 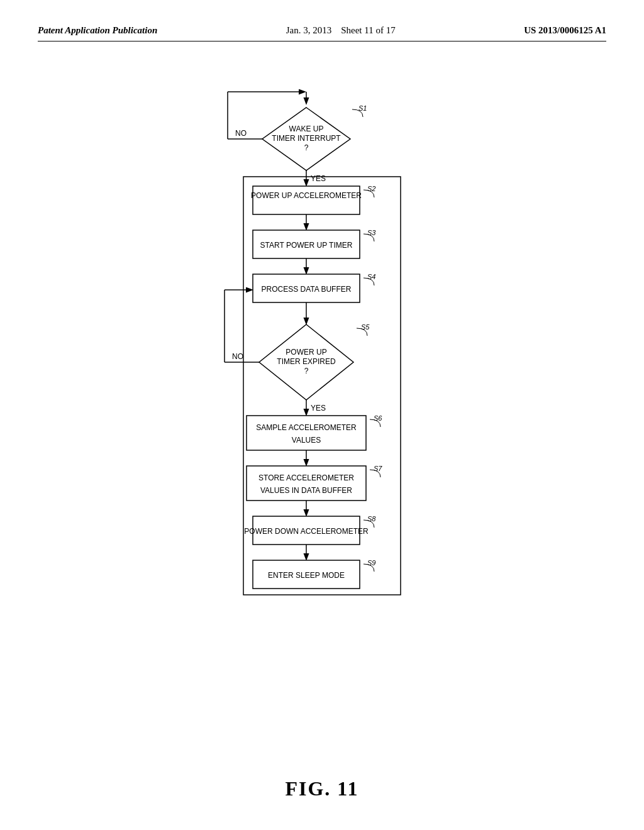 What do you see at coordinates (306, 440) in the screenshot?
I see `s6-text-line2: VALUES` at bounding box center [306, 440].